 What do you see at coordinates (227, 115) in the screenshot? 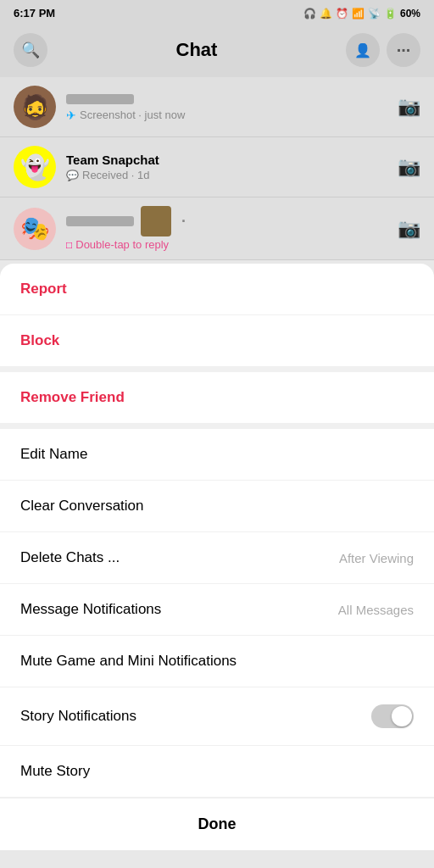
I see `chat-preview: ✈ Screenshot · just now` at bounding box center [227, 115].